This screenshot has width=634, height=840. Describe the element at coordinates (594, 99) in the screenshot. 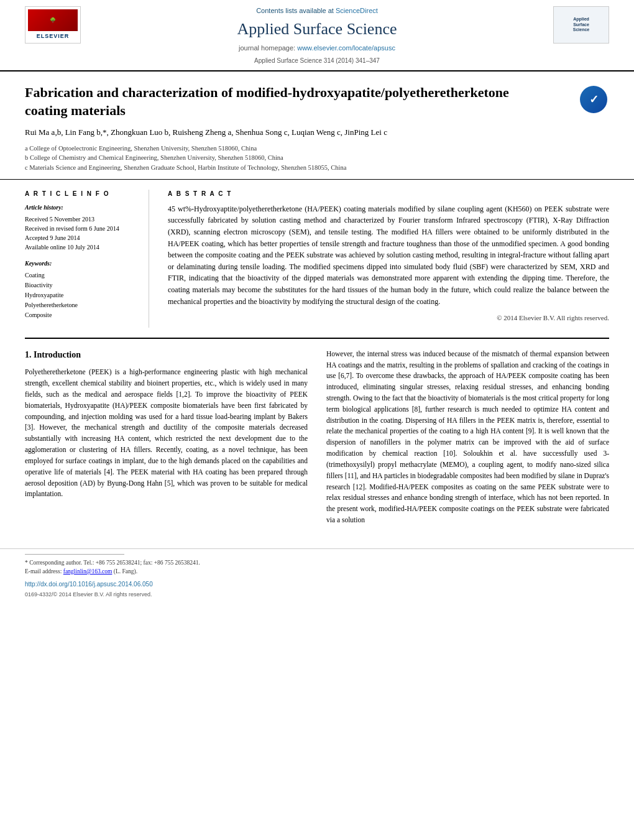

I see `crossmark-icon: ✓` at that location.